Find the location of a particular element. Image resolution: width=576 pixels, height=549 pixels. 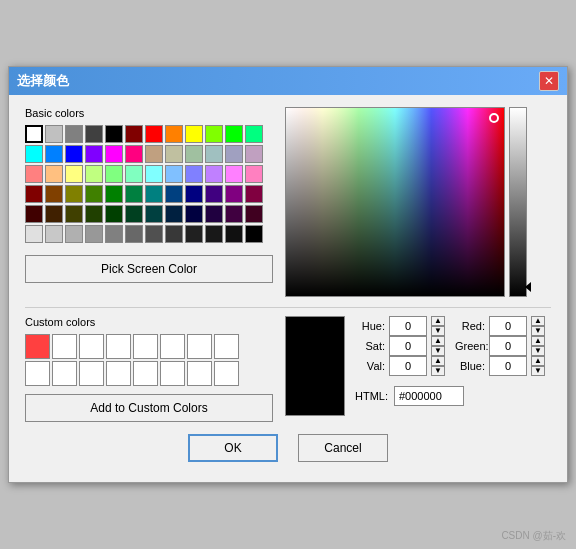

ok-button: OK is located at coordinates (233, 448).